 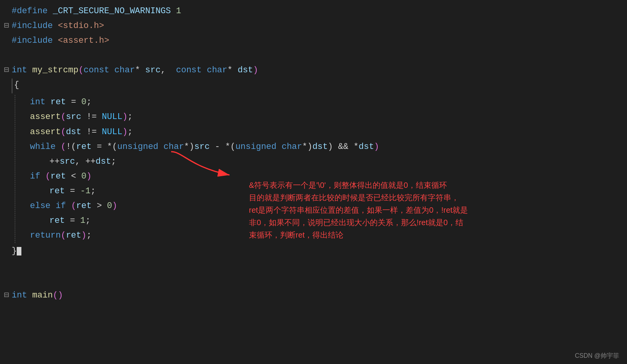 What do you see at coordinates (81, 70) in the screenshot?
I see `paren-open: (` at bounding box center [81, 70].